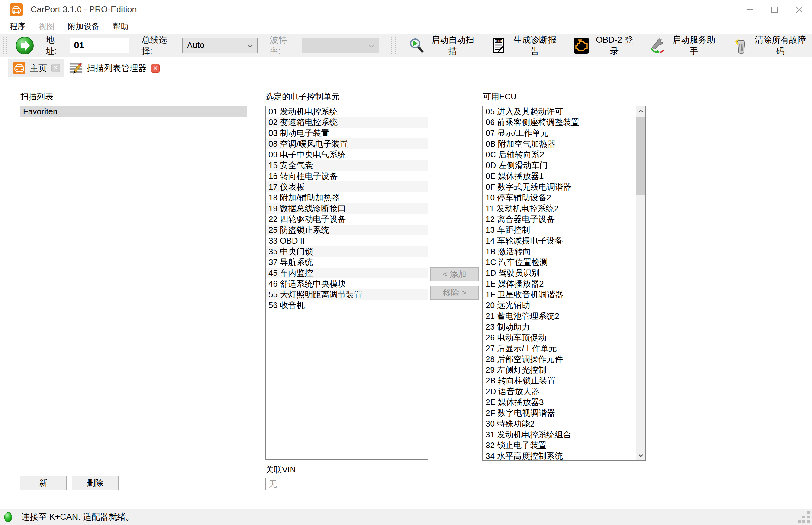 The image size is (812, 525). I want to click on list-item: 08 空调/暖风电子装置, so click(347, 144).